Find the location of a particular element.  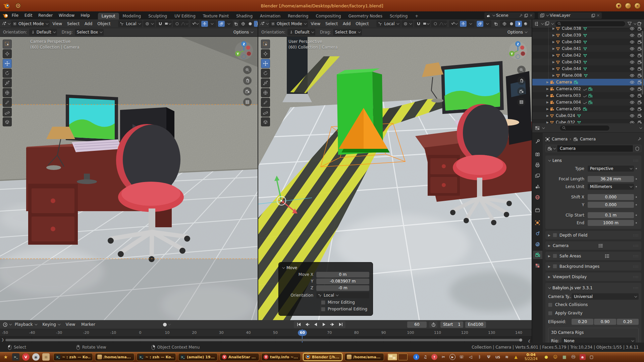

properties-tab-tool is located at coordinates (538, 141).